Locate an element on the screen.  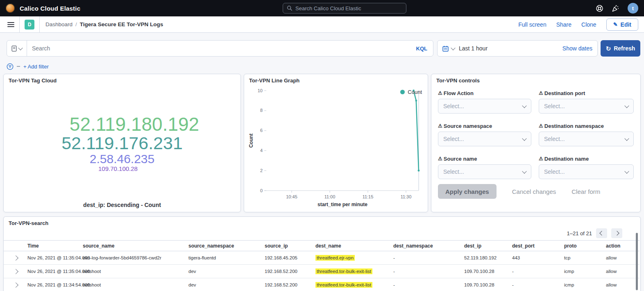
clear-form-button: Clear form is located at coordinates (586, 192).